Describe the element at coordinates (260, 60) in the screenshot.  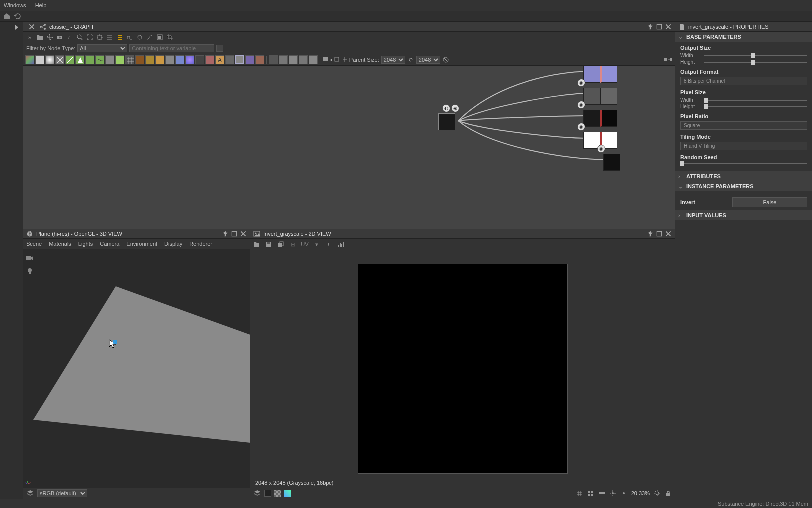
I see `palette-gradientmap` at that location.